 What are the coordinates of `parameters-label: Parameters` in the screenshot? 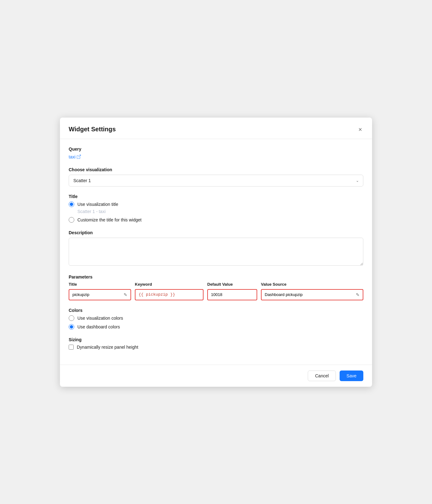 It's located at (216, 277).